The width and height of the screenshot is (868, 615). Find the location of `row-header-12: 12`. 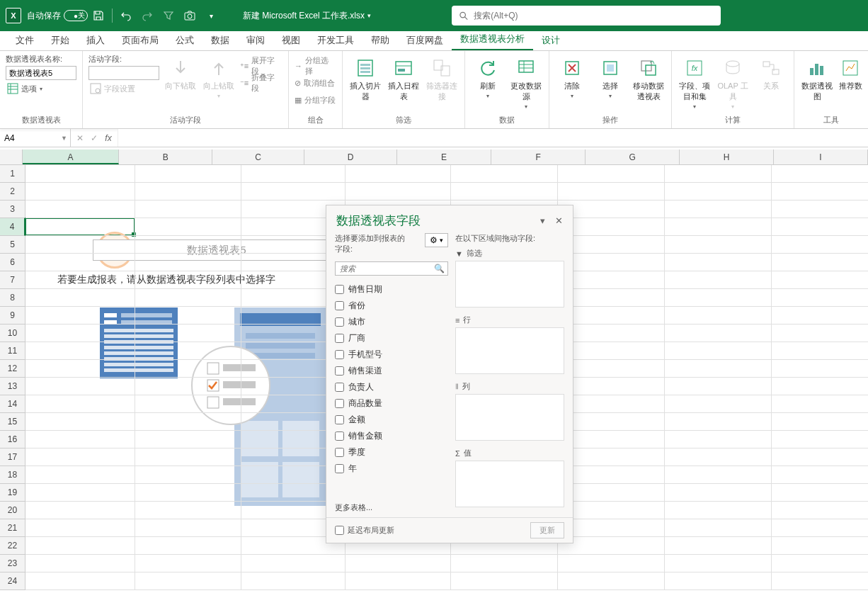

row-header-12: 12 is located at coordinates (13, 368).